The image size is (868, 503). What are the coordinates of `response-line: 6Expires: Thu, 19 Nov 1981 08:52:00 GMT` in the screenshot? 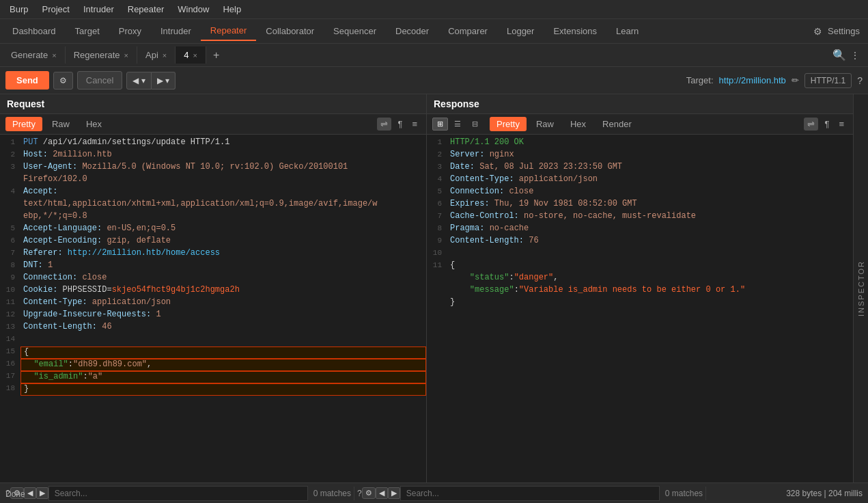 It's located at (640, 205).